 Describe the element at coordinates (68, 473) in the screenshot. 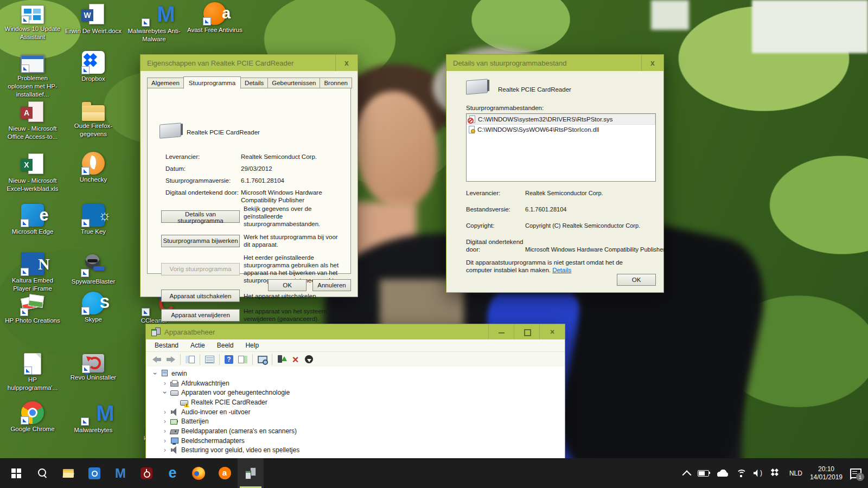

I see `file-explorer-button` at that location.